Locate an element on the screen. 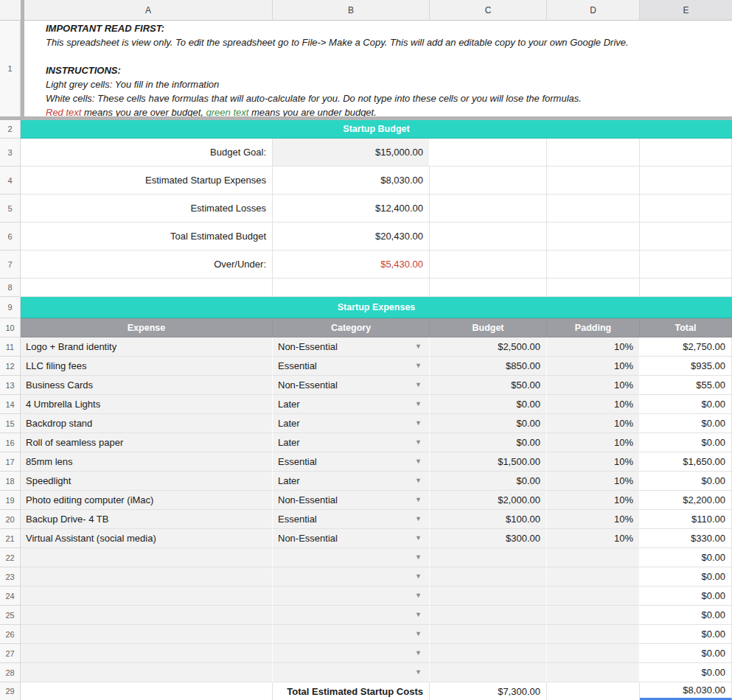 The image size is (732, 700). row-header: 21 is located at coordinates (10, 539).